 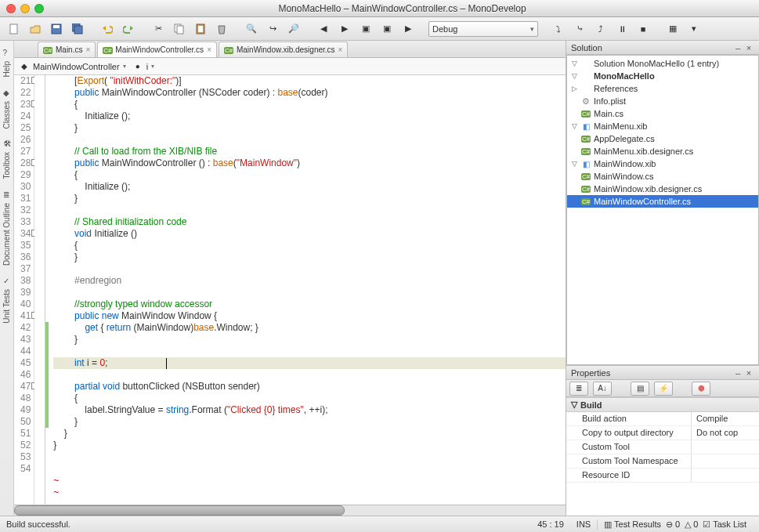 I want to click on properties-help-button: ⬢, so click(x=701, y=389).